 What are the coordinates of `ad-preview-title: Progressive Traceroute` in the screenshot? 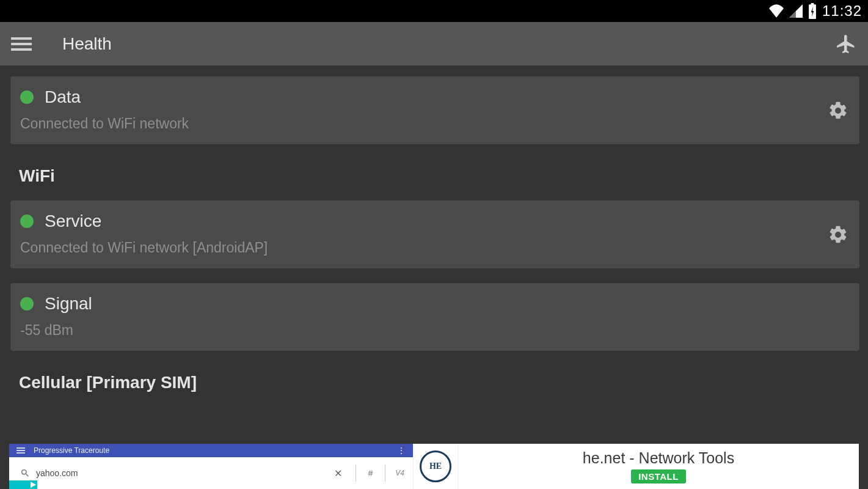 It's located at (71, 450).